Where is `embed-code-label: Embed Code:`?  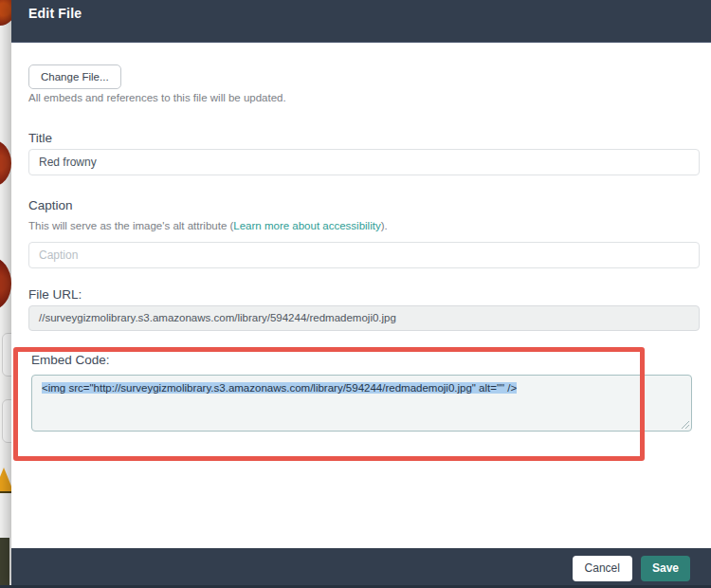
embed-code-label: Embed Code: is located at coordinates (70, 360).